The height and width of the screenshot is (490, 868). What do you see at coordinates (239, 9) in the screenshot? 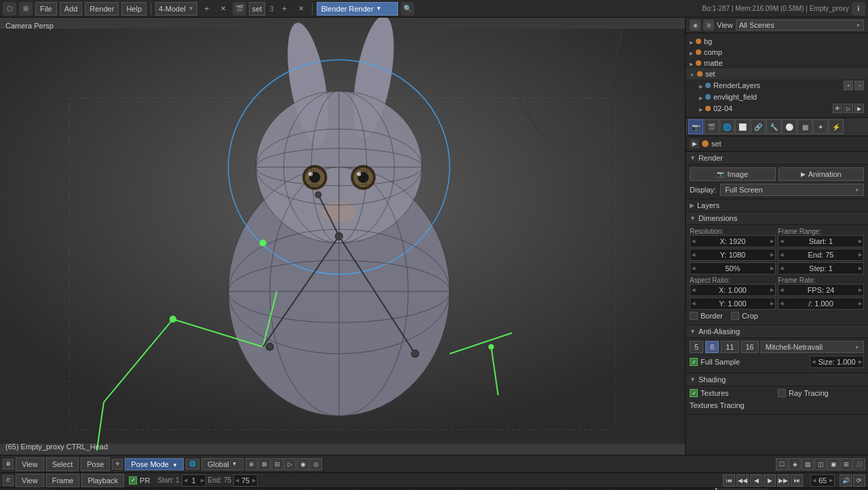
I see `scene-icon: 🎬` at bounding box center [239, 9].